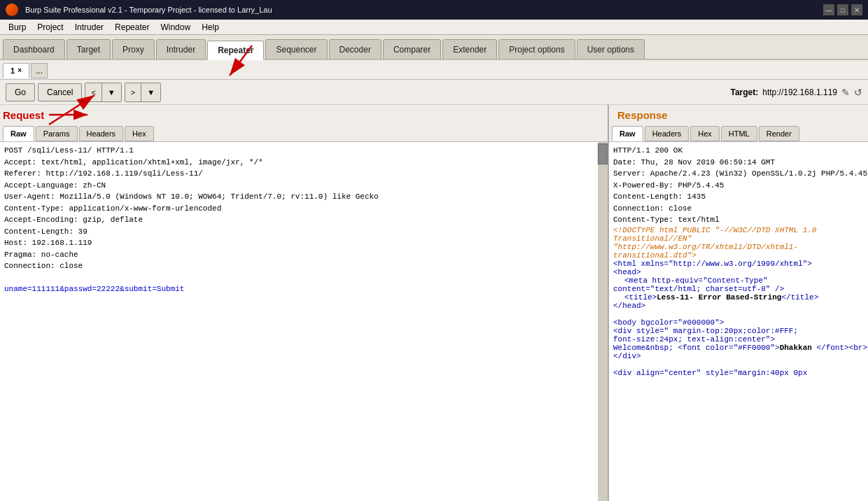 The height and width of the screenshot is (501, 868). Describe the element at coordinates (102, 134) in the screenshot. I see `request-tab-headers: Headers` at that location.